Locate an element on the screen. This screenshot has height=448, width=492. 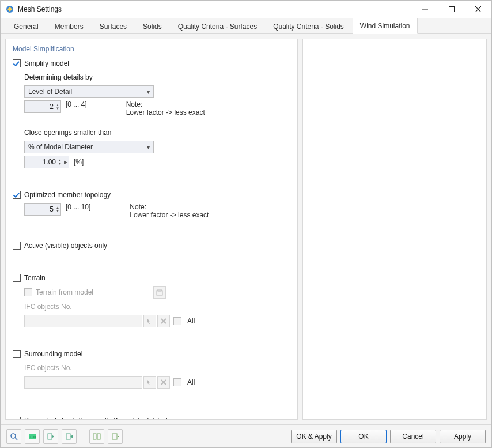
close-openings-select: % of Model Diameter ▾ is located at coordinates (89, 147).